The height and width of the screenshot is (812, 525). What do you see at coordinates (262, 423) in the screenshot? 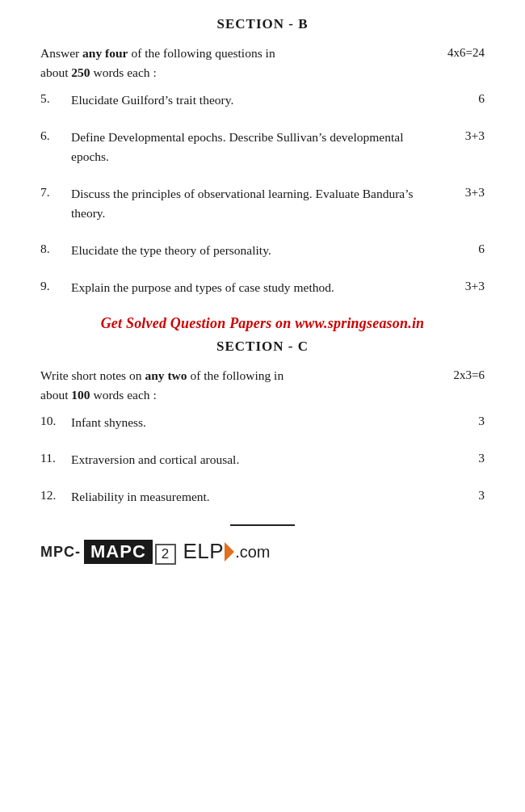
I see `question-10: 10. Infant shyness. 3` at bounding box center [262, 423].